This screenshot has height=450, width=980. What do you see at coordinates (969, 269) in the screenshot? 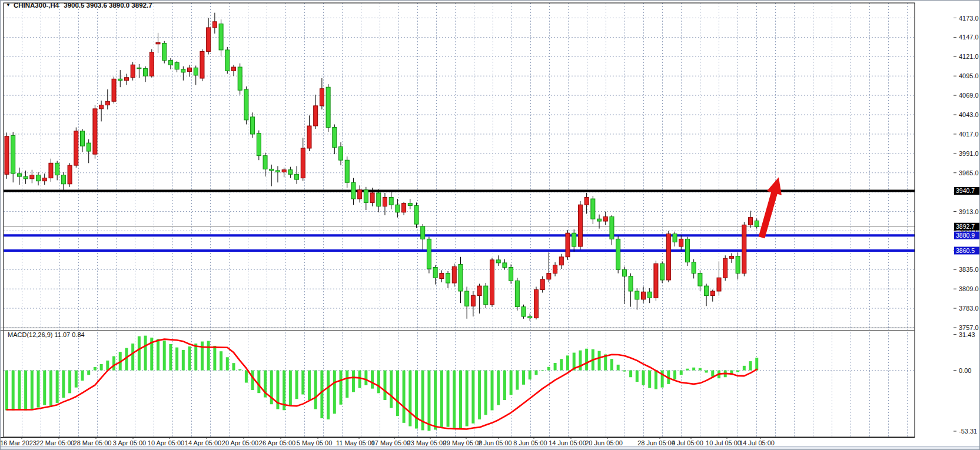
I see `price-tick-label: 3835.0` at bounding box center [969, 269].